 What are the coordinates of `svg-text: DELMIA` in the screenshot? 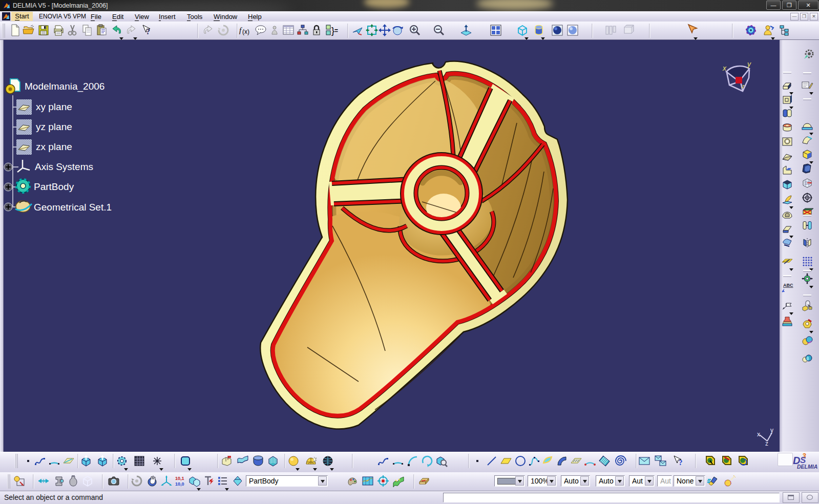 It's located at (807, 467).